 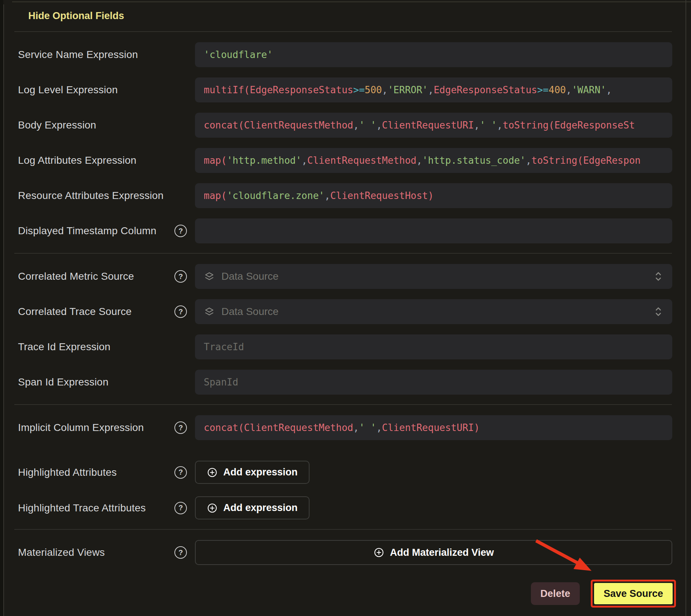 What do you see at coordinates (345, 160) in the screenshot?
I see `field-row-log-attributes: Log Attributes Expression map('http.meth…` at bounding box center [345, 160].